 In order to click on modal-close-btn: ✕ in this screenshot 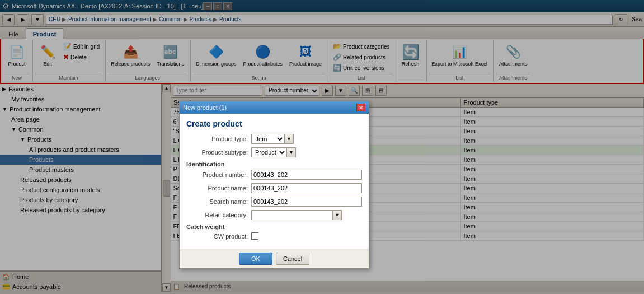, I will do `click(361, 108)`.